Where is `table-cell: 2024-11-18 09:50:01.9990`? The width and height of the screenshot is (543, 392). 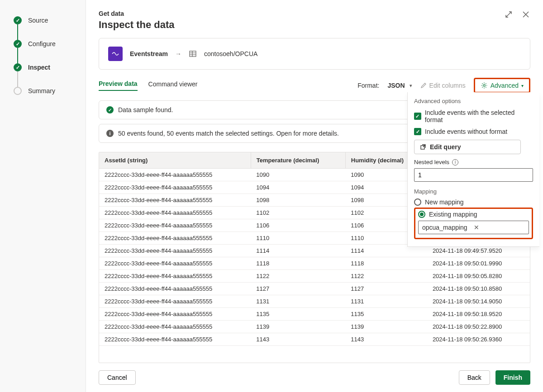
table-cell: 2024-11-18 09:50:01.9990 is located at coordinates (479, 264).